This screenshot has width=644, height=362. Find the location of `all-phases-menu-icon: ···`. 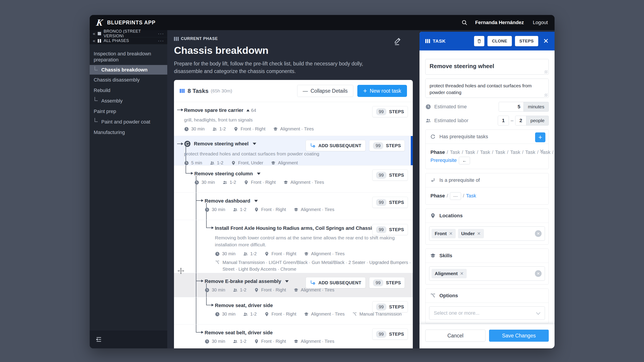

all-phases-menu-icon: ··· is located at coordinates (161, 41).